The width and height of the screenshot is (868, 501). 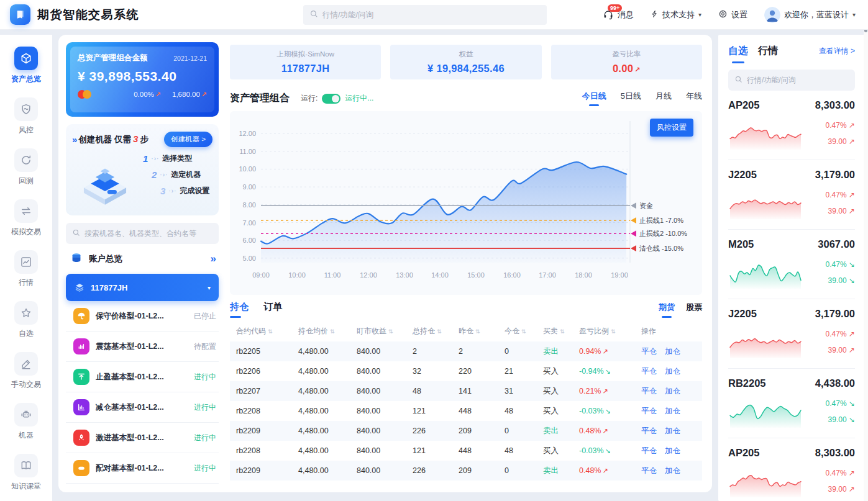 What do you see at coordinates (26, 117) in the screenshot?
I see `sidebar-item-risk: 风控` at bounding box center [26, 117].